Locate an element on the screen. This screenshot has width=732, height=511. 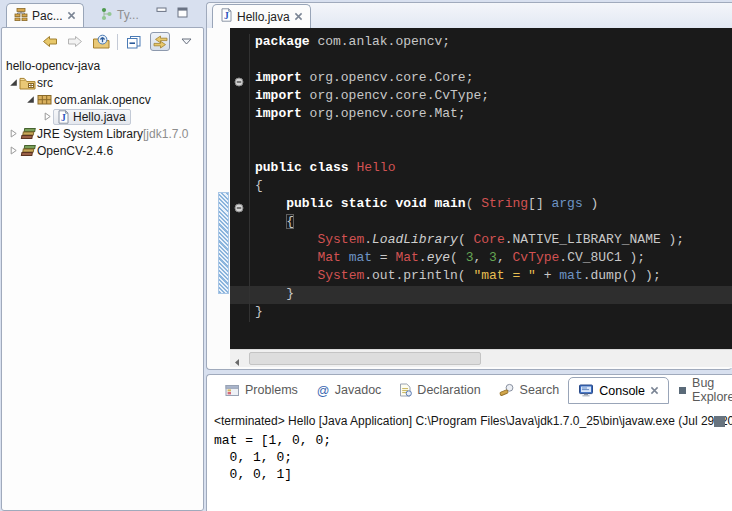
scrollbar-thumb is located at coordinates (365, 358).